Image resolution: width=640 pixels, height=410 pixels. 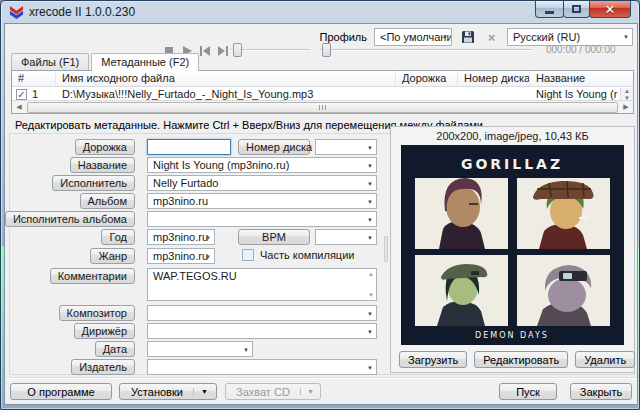 What do you see at coordinates (262, 284) in the screenshot?
I see `comments-textarea: WAP.TEGOS.RU ▲ ▼` at bounding box center [262, 284].